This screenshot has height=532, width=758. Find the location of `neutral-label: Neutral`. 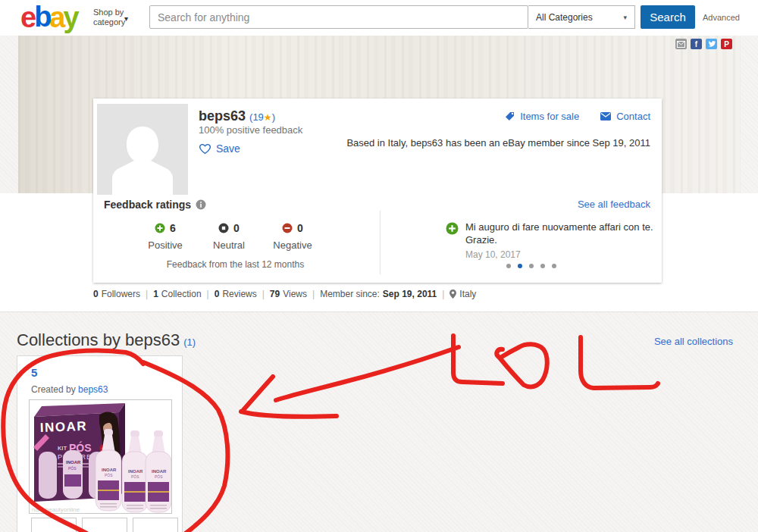

neutral-label: Neutral is located at coordinates (229, 246).